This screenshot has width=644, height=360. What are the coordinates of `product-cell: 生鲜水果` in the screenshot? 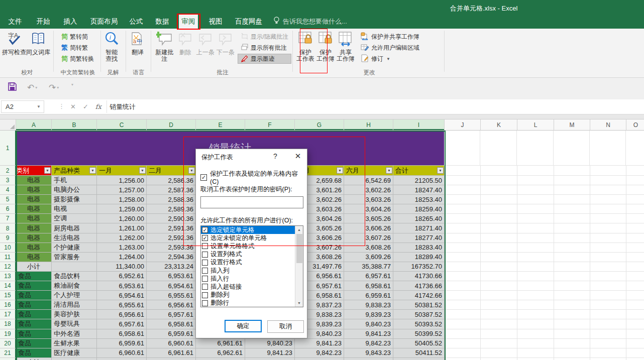 It's located at (74, 343).